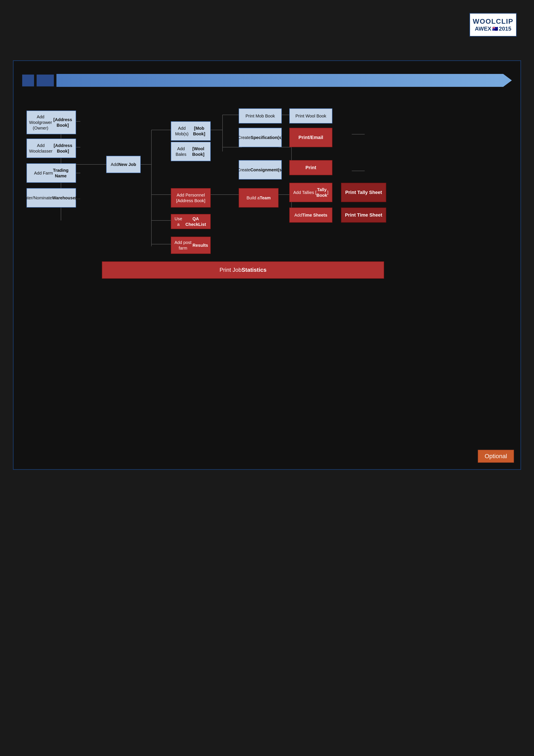 The height and width of the screenshot is (756, 534). Describe the element at coordinates (495, 29) in the screenshot. I see `logo-flag: 🇦🇺` at that location.